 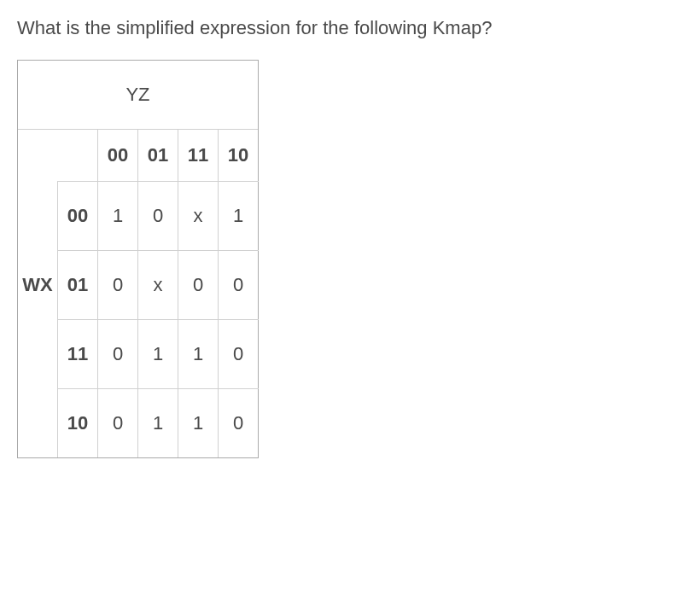 What do you see at coordinates (198, 155) in the screenshot?
I see `col-header: 11` at bounding box center [198, 155].